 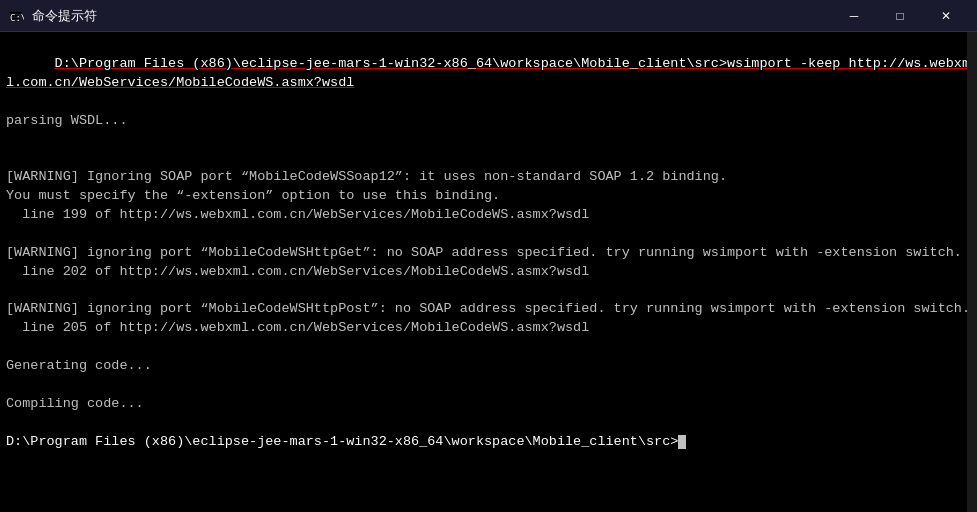 What do you see at coordinates (488, 442) in the screenshot?
I see `terminal-prompt-line: D:\Program Files (x86)\eclipse-jee-mars-…` at bounding box center [488, 442].